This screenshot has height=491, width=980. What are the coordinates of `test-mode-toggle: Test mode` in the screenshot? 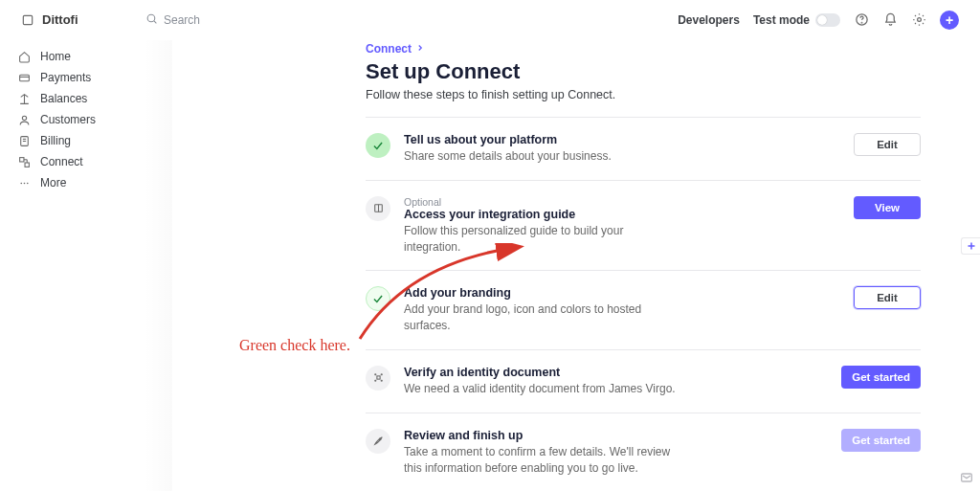 It's located at (796, 20).